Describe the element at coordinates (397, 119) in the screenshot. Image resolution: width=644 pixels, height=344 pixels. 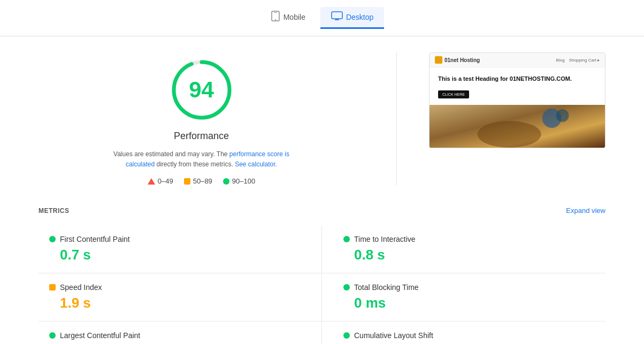
I see `vertical-divider` at that location.